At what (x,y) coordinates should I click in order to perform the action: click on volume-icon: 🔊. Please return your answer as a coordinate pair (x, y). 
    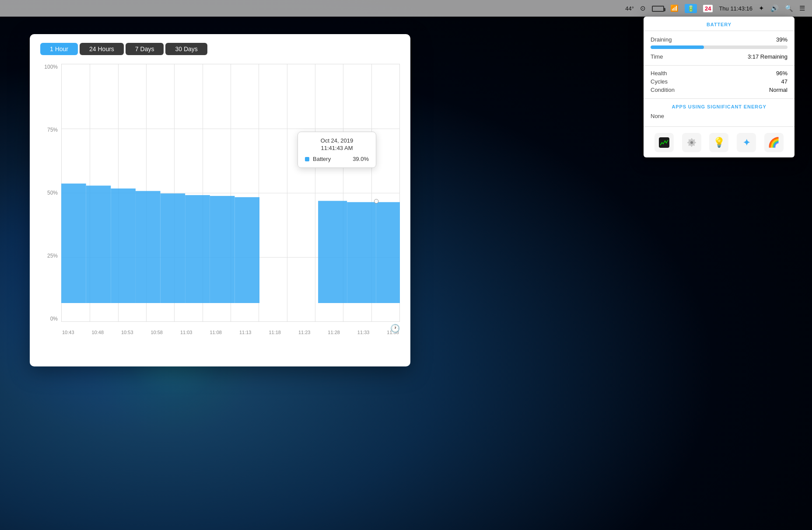
    Looking at the image, I should click on (774, 8).